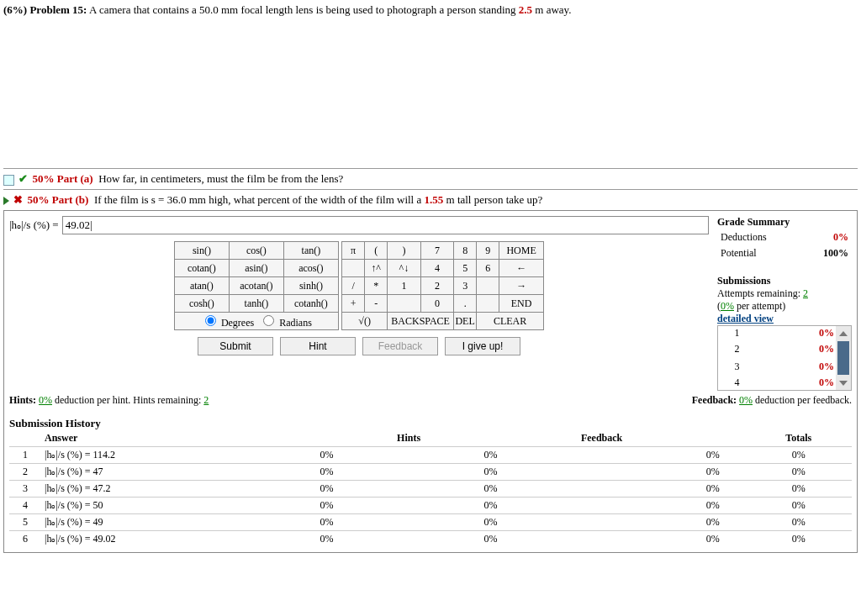 Image resolution: width=861 pixels, height=616 pixels. Describe the element at coordinates (202, 304) in the screenshot. I see `key-cosh: cosh()` at that location.